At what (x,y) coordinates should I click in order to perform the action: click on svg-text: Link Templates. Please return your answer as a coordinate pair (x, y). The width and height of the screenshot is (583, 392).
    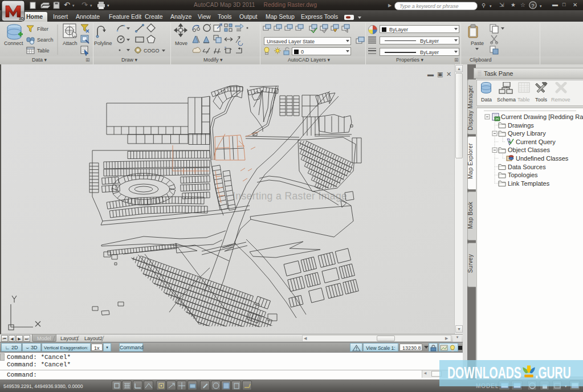
    Looking at the image, I should click on (529, 183).